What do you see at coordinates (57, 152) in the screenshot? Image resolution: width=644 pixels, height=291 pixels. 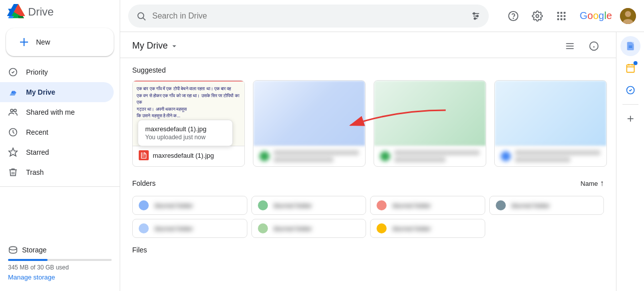 I see `nav-item-starred: Starred` at bounding box center [57, 152].